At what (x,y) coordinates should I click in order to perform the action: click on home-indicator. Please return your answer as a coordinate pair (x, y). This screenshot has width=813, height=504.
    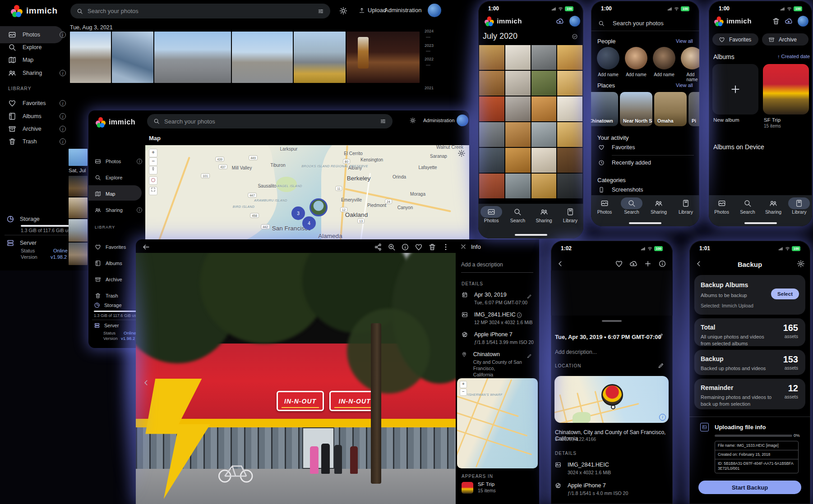
    Looking at the image, I should click on (645, 223).